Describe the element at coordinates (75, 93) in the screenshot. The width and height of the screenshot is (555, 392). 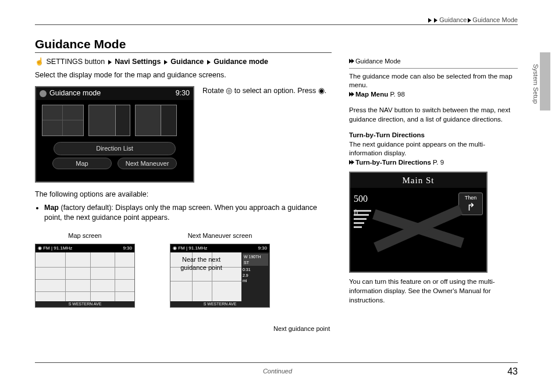
I see `s1-title: Guidance mode` at that location.